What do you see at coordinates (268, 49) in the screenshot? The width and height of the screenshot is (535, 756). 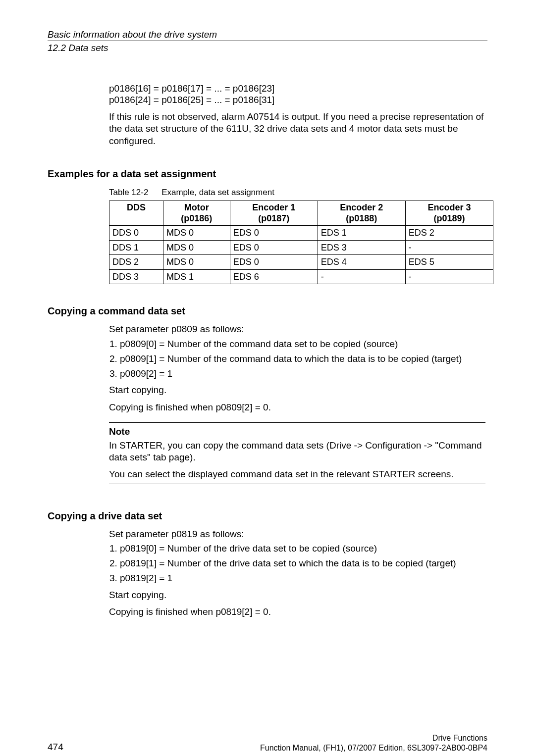 I see `running-head-section: 12.2 Data sets` at bounding box center [268, 49].